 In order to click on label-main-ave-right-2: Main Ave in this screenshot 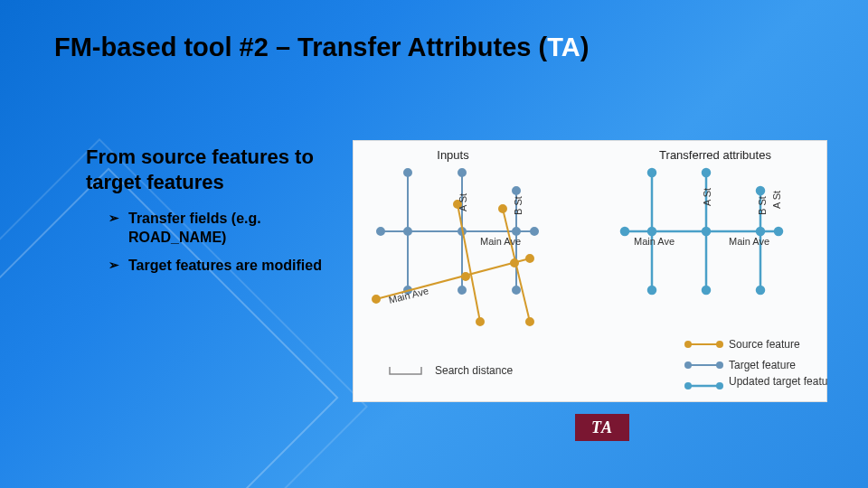, I will do `click(749, 241)`.